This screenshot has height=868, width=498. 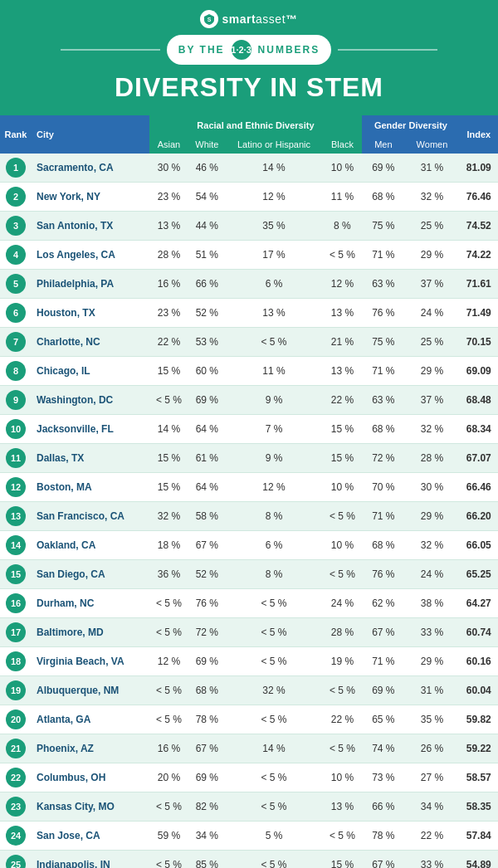 What do you see at coordinates (207, 144) in the screenshot?
I see `white-subheader: White` at bounding box center [207, 144].